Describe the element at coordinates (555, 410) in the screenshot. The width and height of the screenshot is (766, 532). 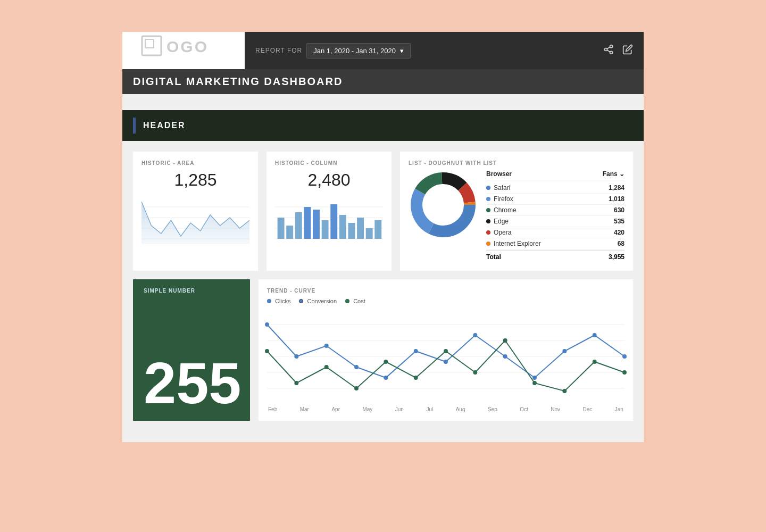
I see `x-label-nov: Nov` at that location.